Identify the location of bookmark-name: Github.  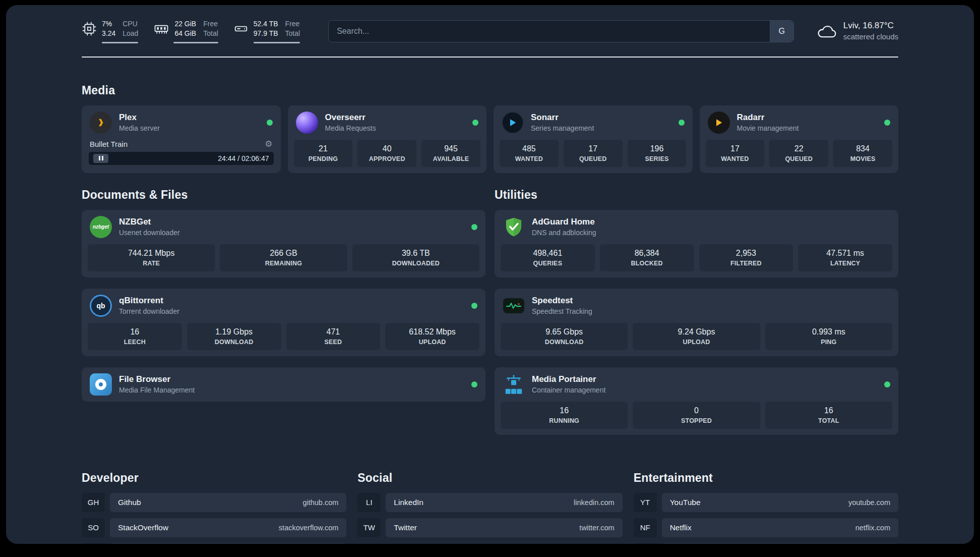
(130, 503).